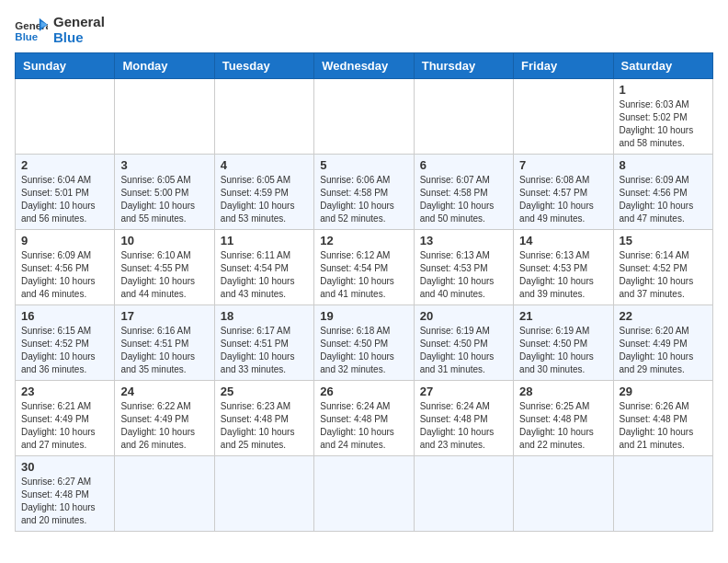 This screenshot has height=563, width=728. I want to click on weekday-header-friday: Friday, so click(563, 66).